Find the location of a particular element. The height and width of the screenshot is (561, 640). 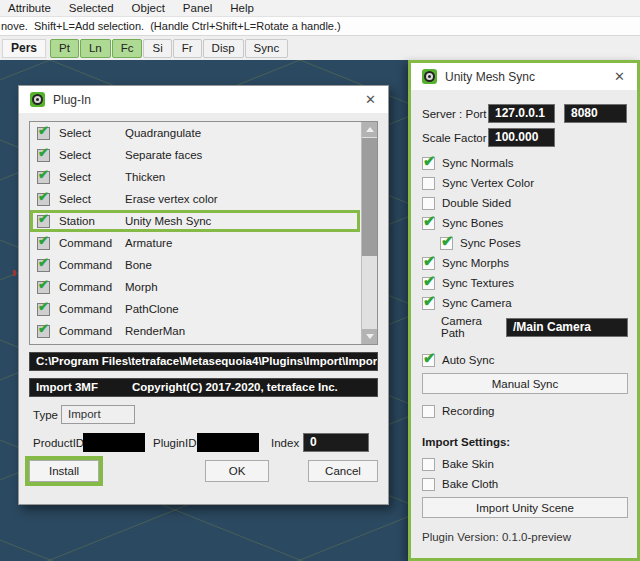

plugin-list-item: Command Morph is located at coordinates (195, 287).